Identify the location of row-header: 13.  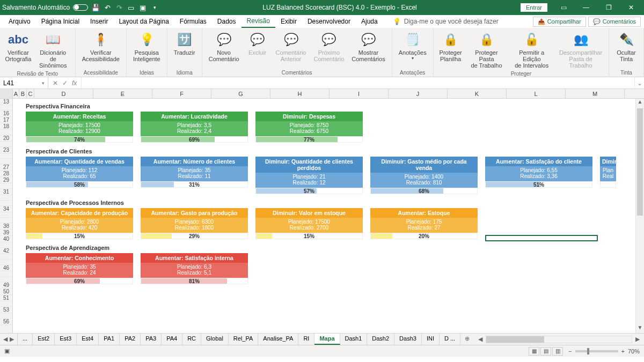
(6, 102).